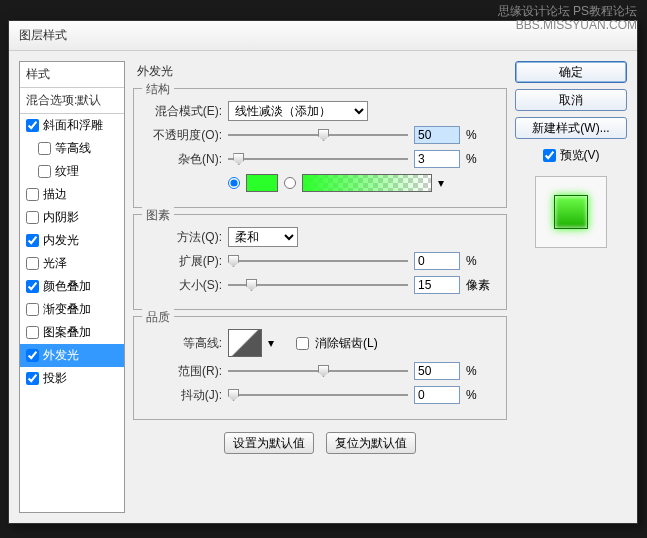 This screenshot has height=538, width=647. What do you see at coordinates (367, 183) in the screenshot?
I see `gradient-swatch` at bounding box center [367, 183].